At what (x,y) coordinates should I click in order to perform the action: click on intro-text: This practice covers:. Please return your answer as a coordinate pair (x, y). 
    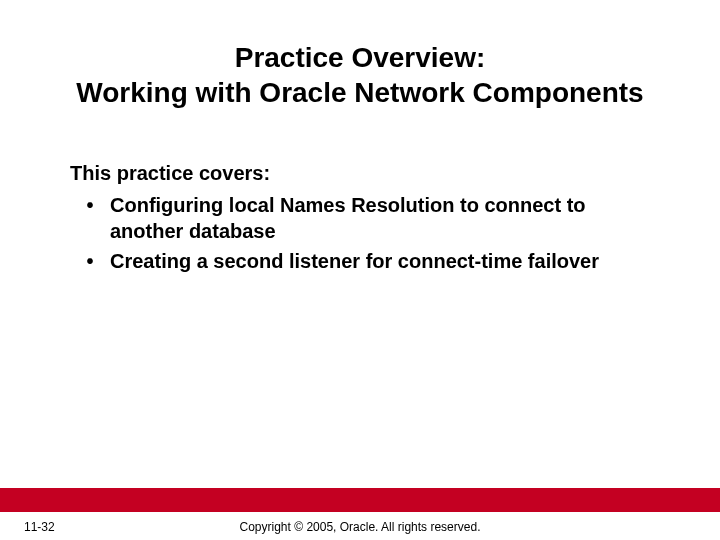
    Looking at the image, I should click on (365, 173).